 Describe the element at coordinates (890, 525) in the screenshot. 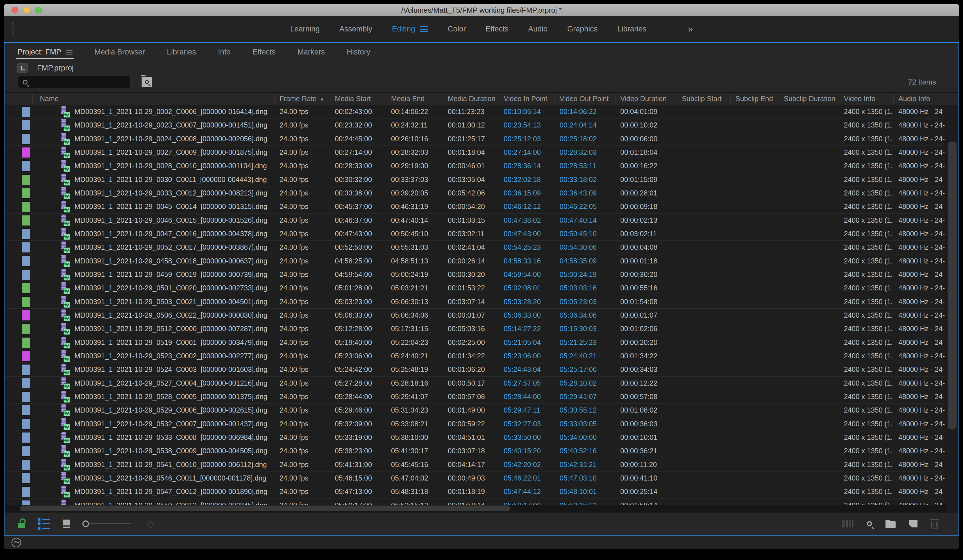

I see `new-bin-icon` at that location.